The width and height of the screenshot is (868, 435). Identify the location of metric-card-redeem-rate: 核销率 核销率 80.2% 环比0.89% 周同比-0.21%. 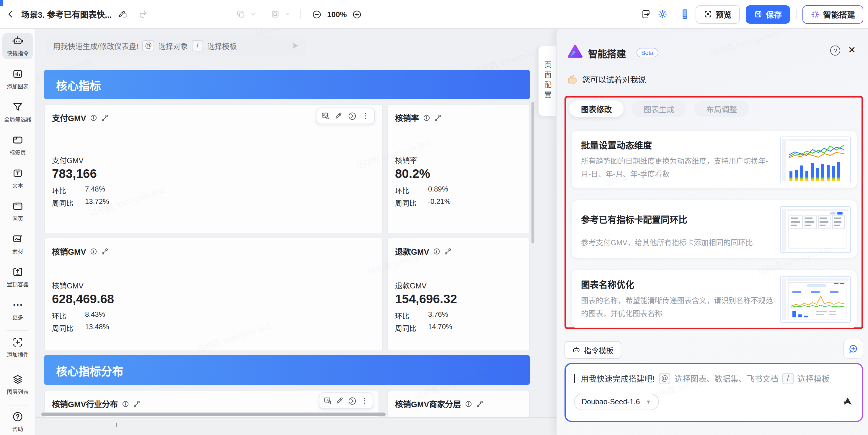
(459, 169).